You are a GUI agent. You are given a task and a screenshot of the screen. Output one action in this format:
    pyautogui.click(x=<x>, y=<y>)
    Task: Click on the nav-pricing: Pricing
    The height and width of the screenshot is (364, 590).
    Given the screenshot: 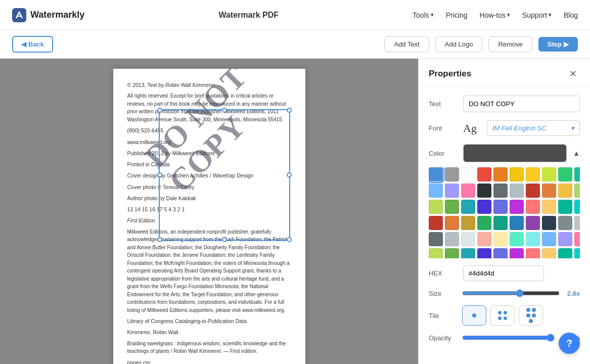 What is the action you would take?
    pyautogui.click(x=457, y=15)
    